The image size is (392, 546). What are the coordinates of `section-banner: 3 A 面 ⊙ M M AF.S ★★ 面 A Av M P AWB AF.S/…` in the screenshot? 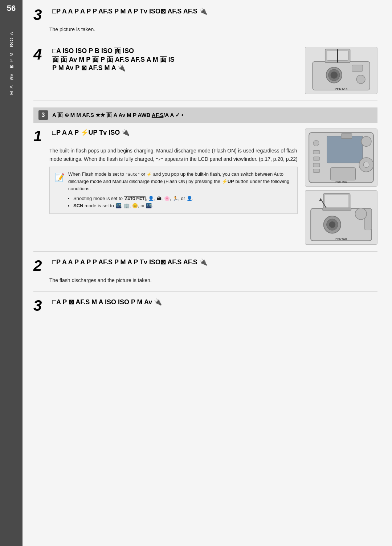 It's located at (205, 115).